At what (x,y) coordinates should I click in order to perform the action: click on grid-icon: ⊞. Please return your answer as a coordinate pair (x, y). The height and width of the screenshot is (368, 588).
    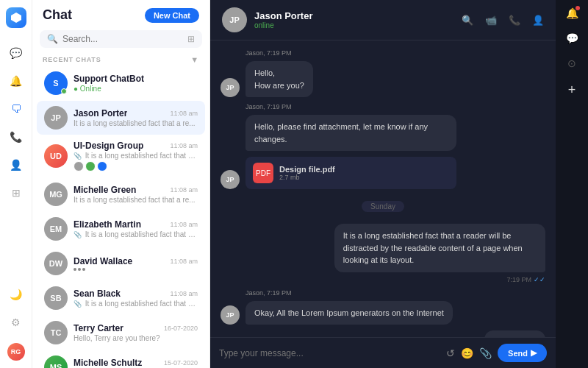
    Looking at the image, I should click on (191, 39).